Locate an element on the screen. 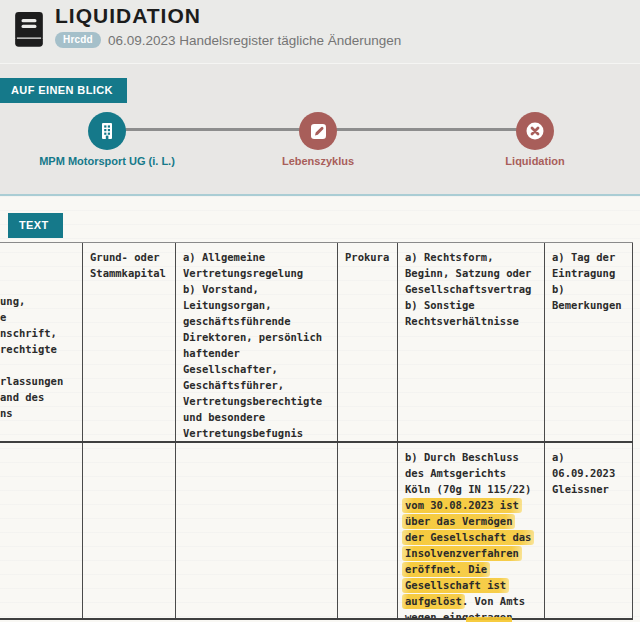  page-title: LIQUIDATION is located at coordinates (128, 16).